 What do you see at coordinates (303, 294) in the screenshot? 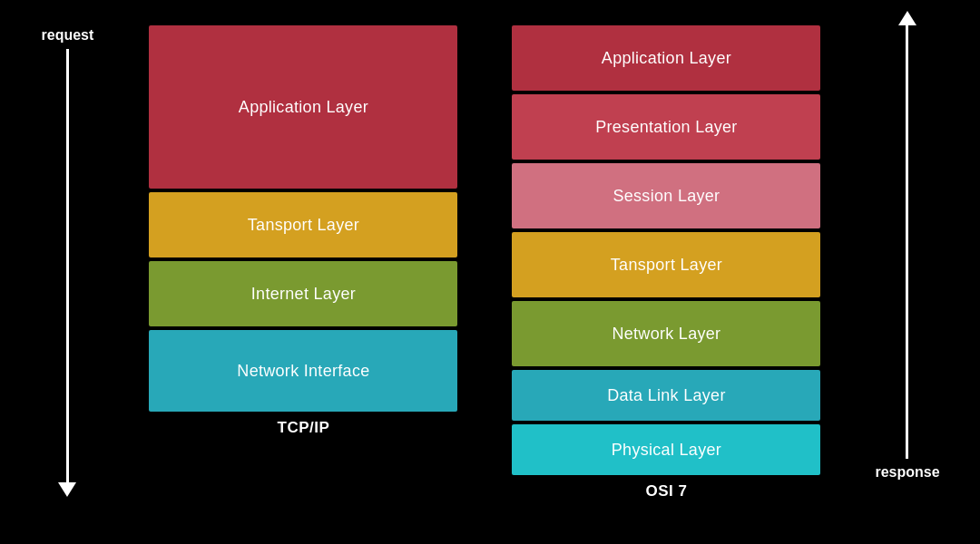
I see `tcpip-internet-layer: Internet Layer` at bounding box center [303, 294].